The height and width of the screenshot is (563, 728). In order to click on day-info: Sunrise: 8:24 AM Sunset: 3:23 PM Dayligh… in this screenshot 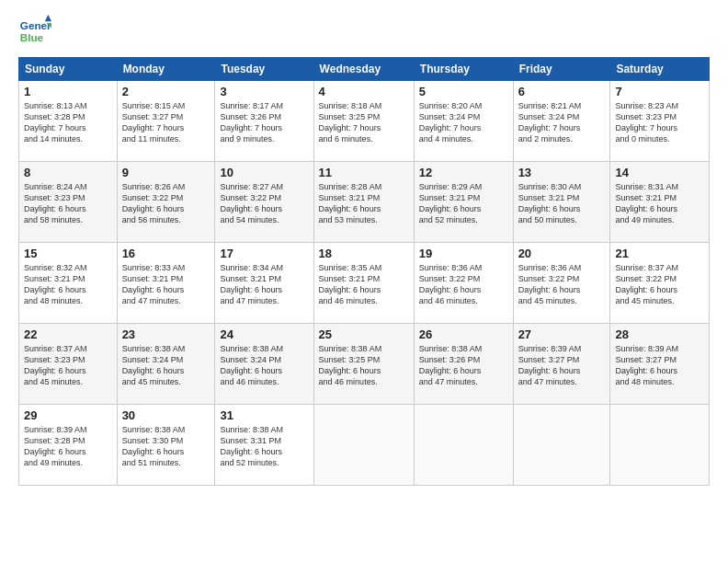, I will do `click(68, 204)`.